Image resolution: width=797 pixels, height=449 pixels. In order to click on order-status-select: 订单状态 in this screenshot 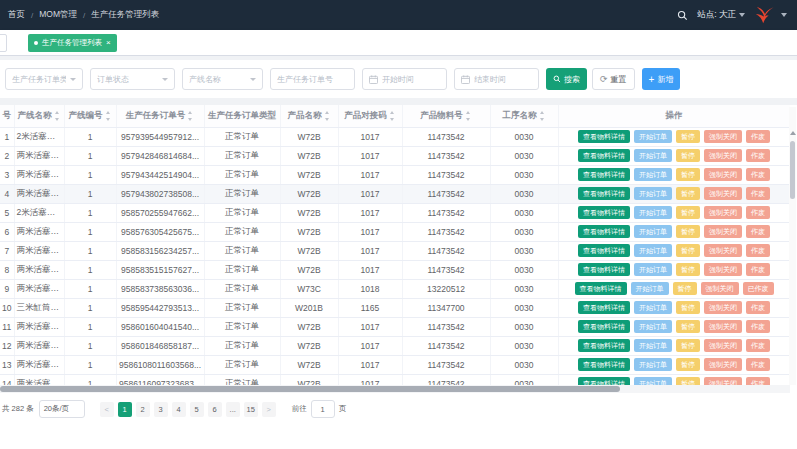, I will do `click(132, 79)`.